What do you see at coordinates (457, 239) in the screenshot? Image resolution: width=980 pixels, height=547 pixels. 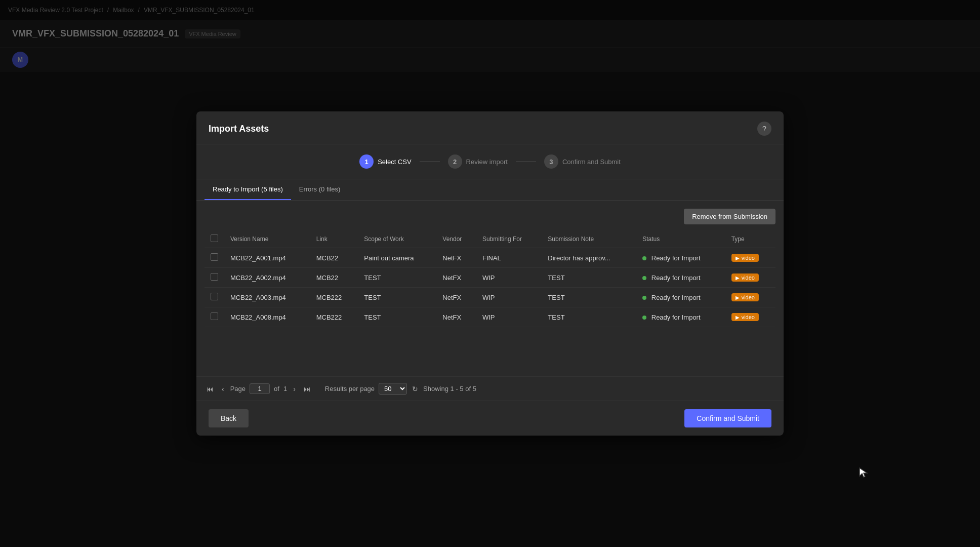 I see `th-vendor: Vendor` at bounding box center [457, 239].